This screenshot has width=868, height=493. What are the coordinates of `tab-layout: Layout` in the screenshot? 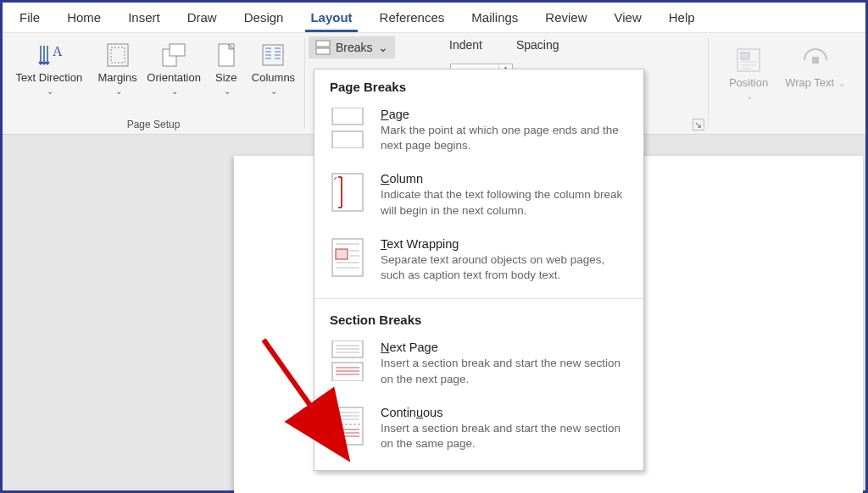 It's located at (331, 18).